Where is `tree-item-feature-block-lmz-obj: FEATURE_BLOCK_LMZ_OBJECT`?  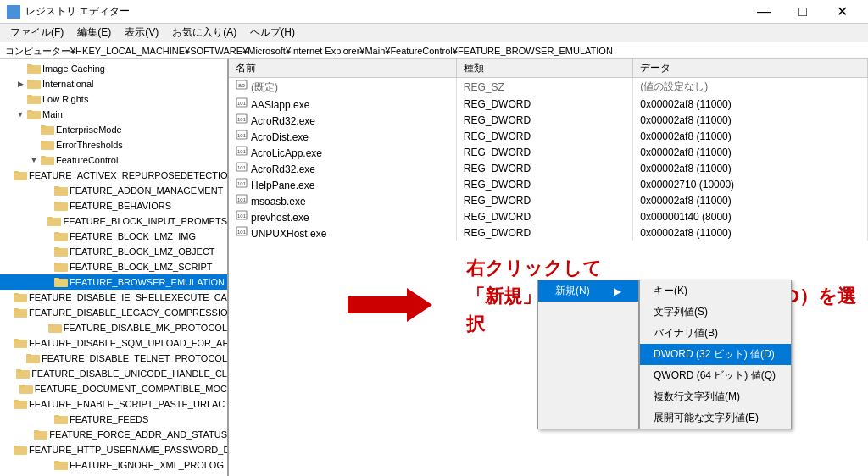
tree-item-feature-block-lmz-obj: FEATURE_BLOCK_LMZ_OBJECT is located at coordinates (114, 252).